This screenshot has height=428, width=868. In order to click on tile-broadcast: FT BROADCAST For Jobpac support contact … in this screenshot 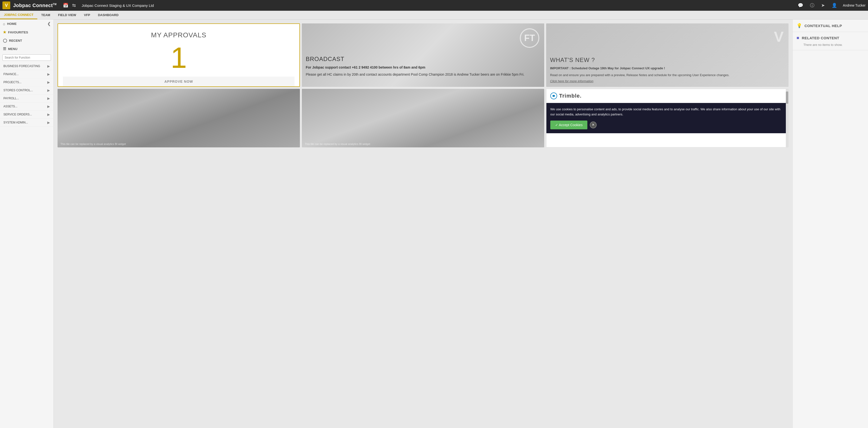, I will do `click(423, 55)`.